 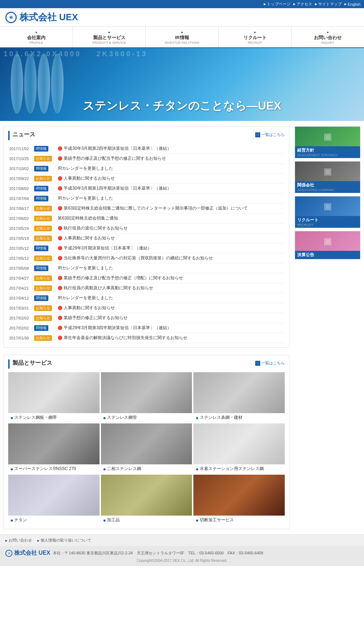 What do you see at coordinates (239, 418) in the screenshot?
I see `product-label: ● ステンレス条鋼・建材` at bounding box center [239, 418].